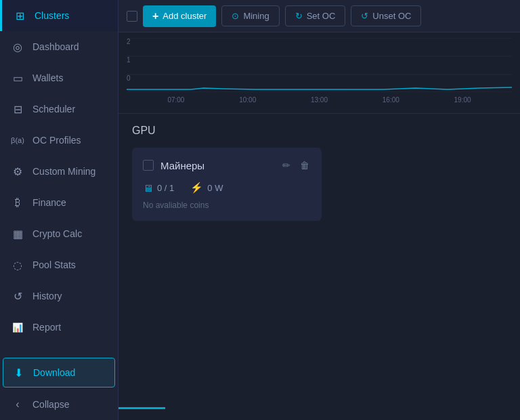  Describe the element at coordinates (54, 373) in the screenshot. I see `sidebar-item-label: Download` at that location.